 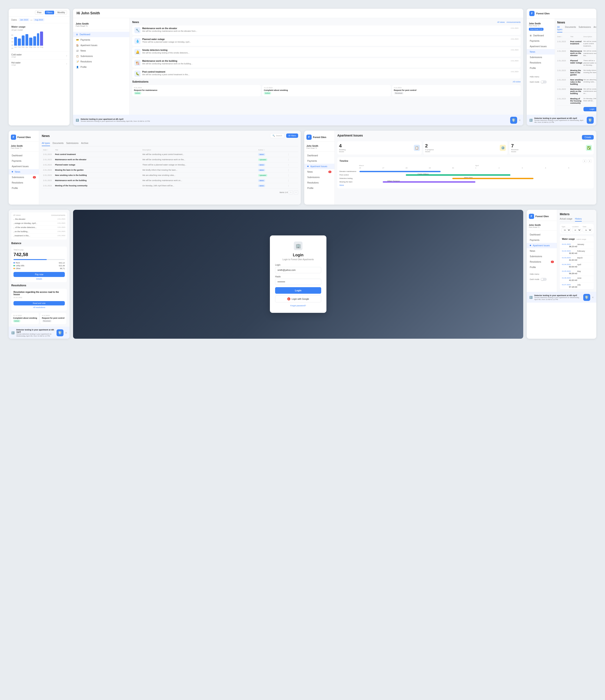 I want to click on meters-notif-close: ×, so click(x=593, y=297).